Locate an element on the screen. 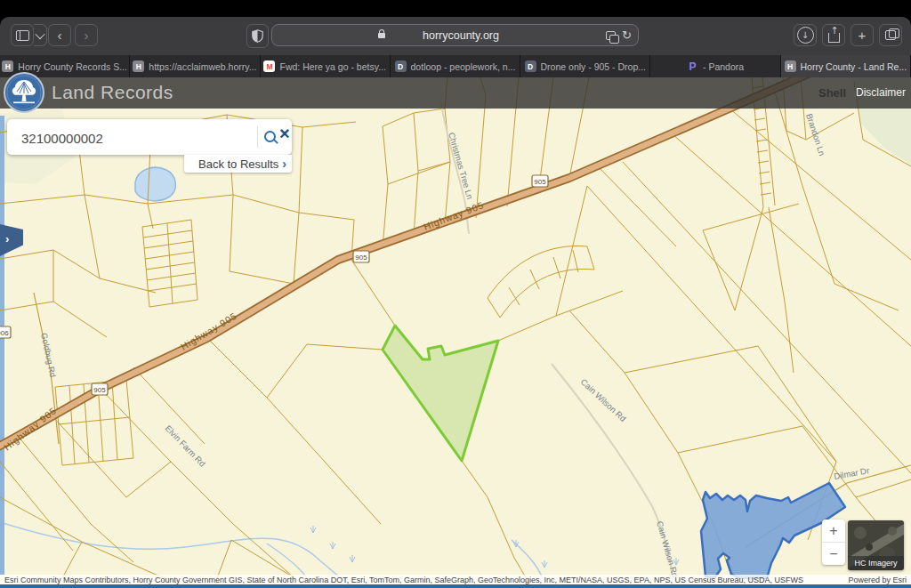 This screenshot has width=911, height=588. tab-title: Drone only - 905 - Drop... is located at coordinates (593, 67).